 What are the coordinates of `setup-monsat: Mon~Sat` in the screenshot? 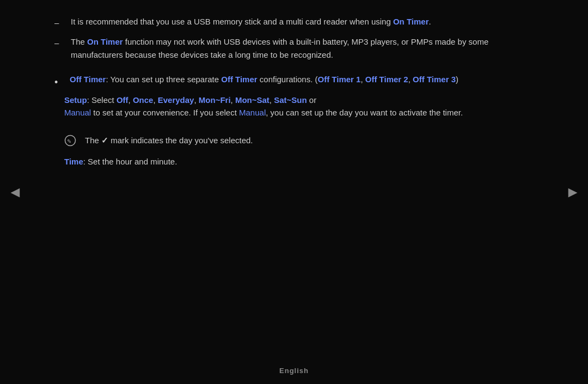 It's located at (253, 100).